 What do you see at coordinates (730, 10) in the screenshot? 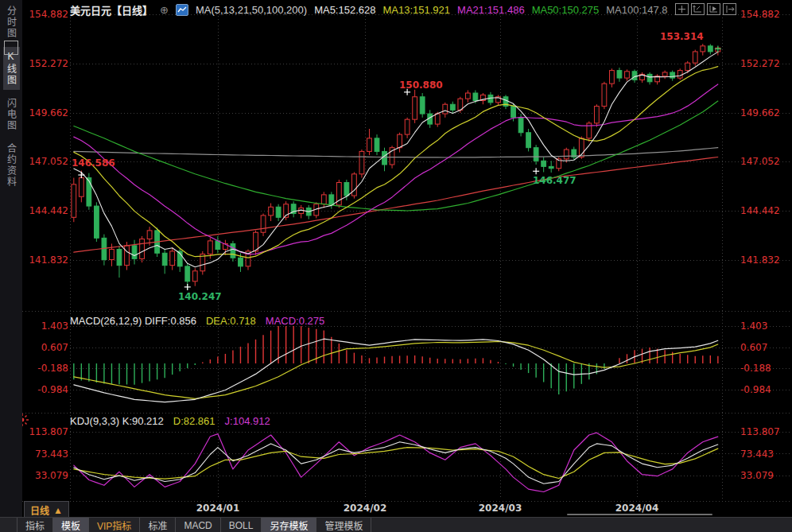
I see `export-icon` at bounding box center [730, 10].